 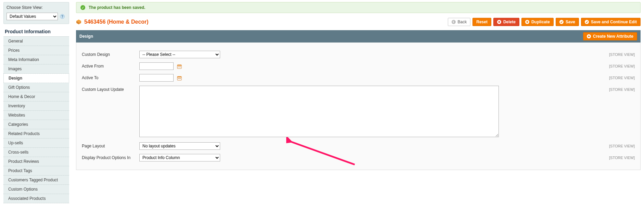 I want to click on tab-websites: Websites, so click(x=36, y=115).